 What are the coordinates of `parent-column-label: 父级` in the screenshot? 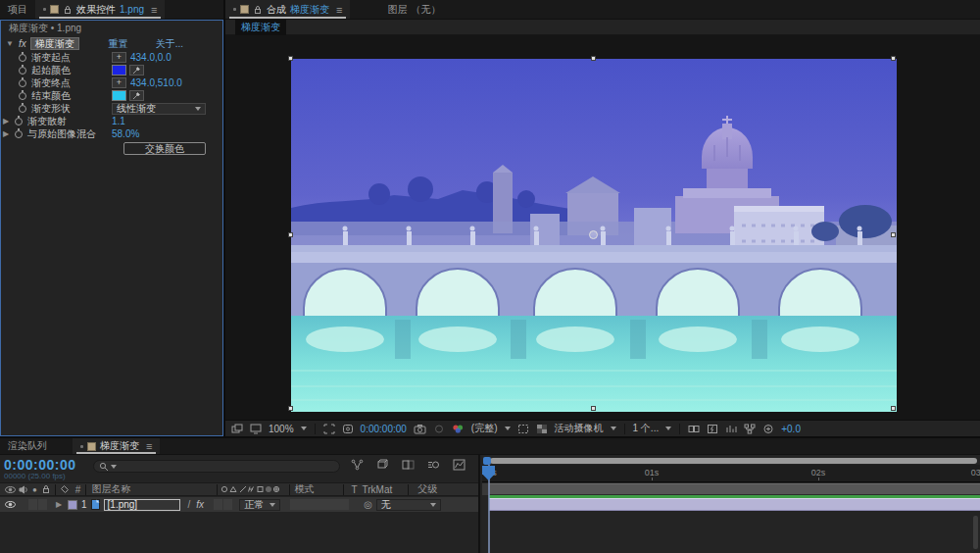 It's located at (427, 489).